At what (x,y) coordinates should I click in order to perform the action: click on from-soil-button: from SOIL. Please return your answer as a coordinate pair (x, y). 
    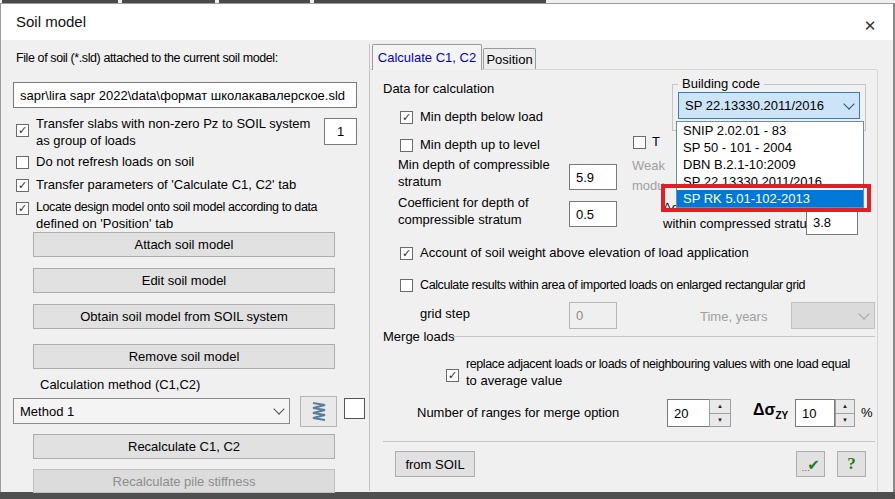
    Looking at the image, I should click on (435, 464).